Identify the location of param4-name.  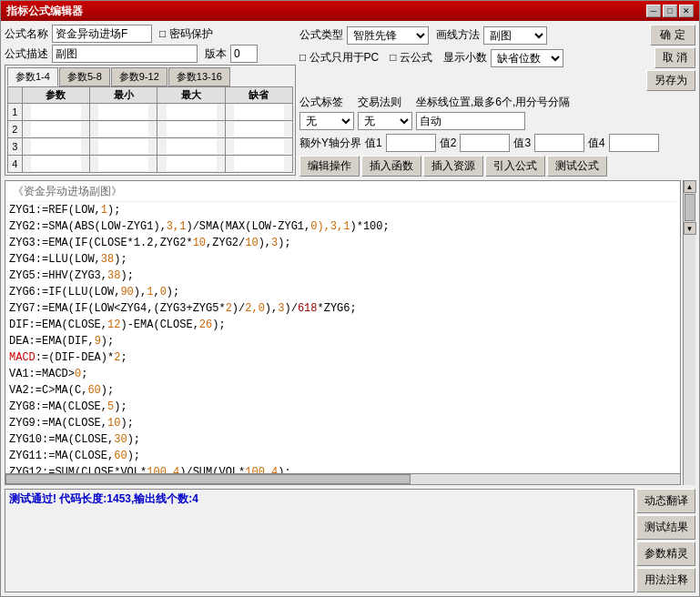
(56, 164).